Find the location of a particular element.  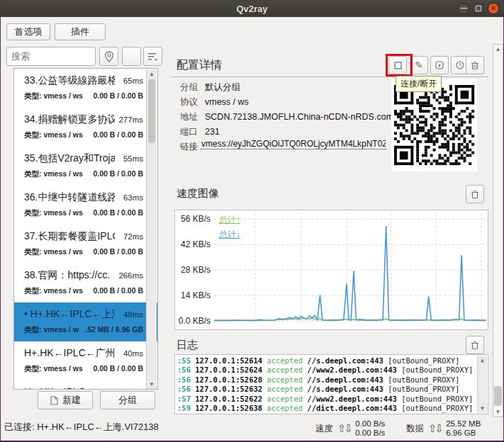

log-section-title: 日志 is located at coordinates (187, 346).